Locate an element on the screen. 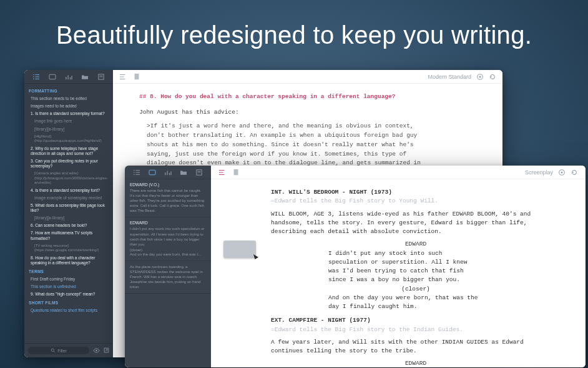  doc-line: John August has this advice: is located at coordinates (312, 112).